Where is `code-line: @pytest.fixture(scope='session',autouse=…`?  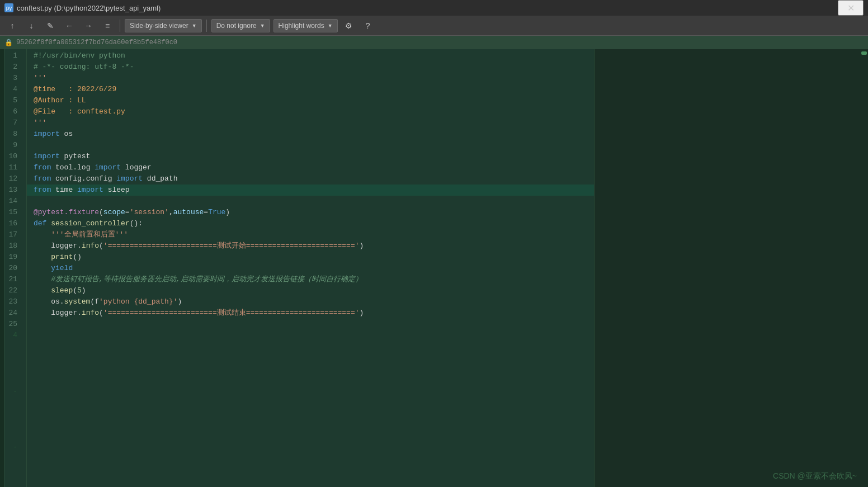
code-line: @pytest.fixture(scope='session',autouse=… is located at coordinates (310, 212).